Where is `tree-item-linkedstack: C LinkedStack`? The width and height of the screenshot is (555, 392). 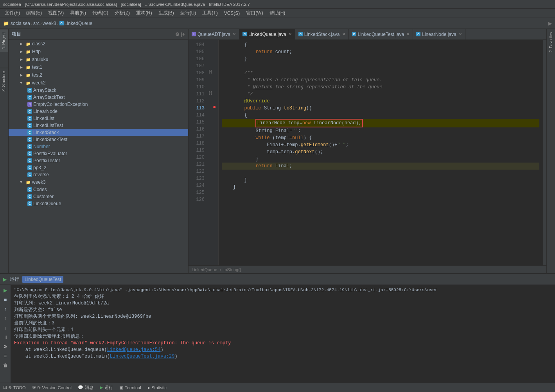
tree-item-linkedstack: C LinkedStack is located at coordinates (99, 132).